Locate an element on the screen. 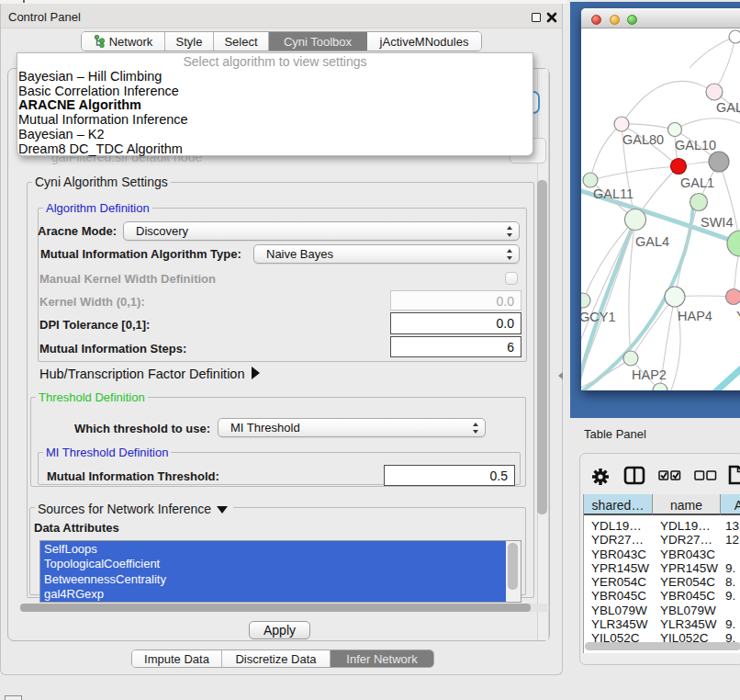  svg-text: SWI4 is located at coordinates (716, 222).